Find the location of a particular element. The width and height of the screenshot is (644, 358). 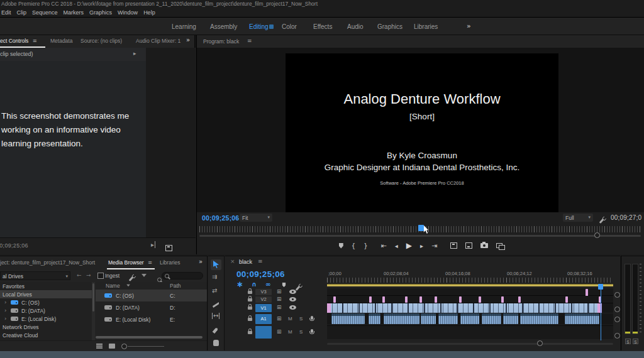

list-row-c: C: (OS) C: is located at coordinates (151, 295).